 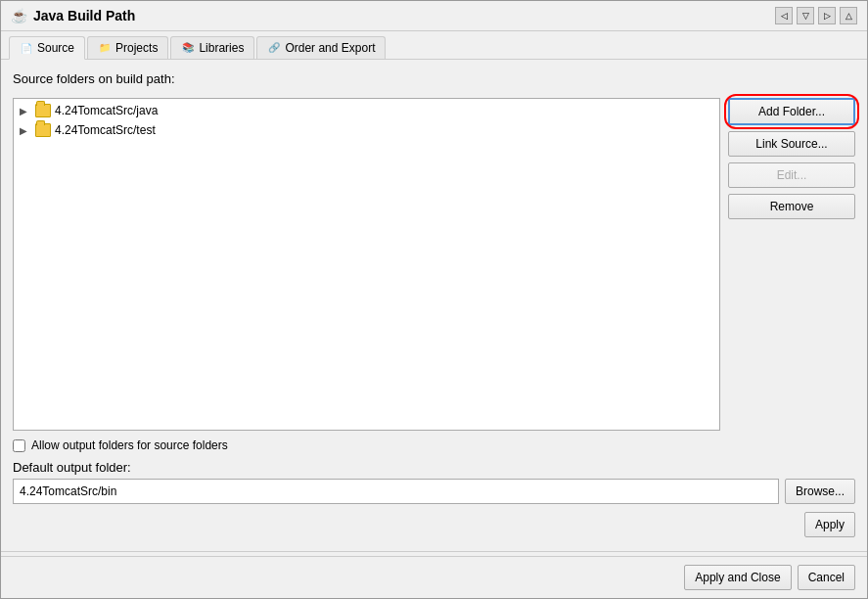 I want to click on bottom-bar: Apply and Close Cancel, so click(x=434, y=577).